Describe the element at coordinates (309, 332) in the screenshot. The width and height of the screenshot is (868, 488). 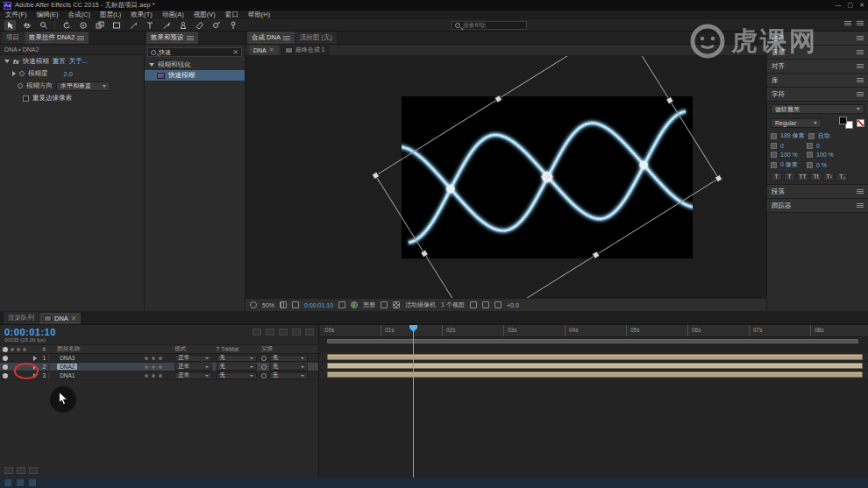
I see `graph-editor-icon` at that location.